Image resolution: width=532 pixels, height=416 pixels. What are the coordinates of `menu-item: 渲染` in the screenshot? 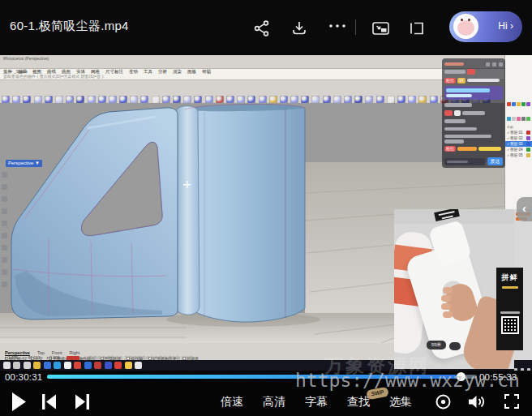 It's located at (177, 71).